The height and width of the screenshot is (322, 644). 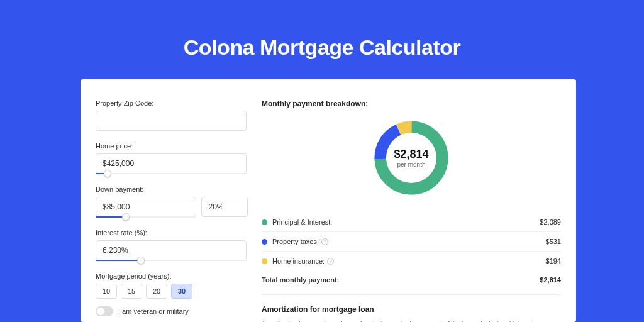 I want to click on total-value: $2,814, so click(x=550, y=280).